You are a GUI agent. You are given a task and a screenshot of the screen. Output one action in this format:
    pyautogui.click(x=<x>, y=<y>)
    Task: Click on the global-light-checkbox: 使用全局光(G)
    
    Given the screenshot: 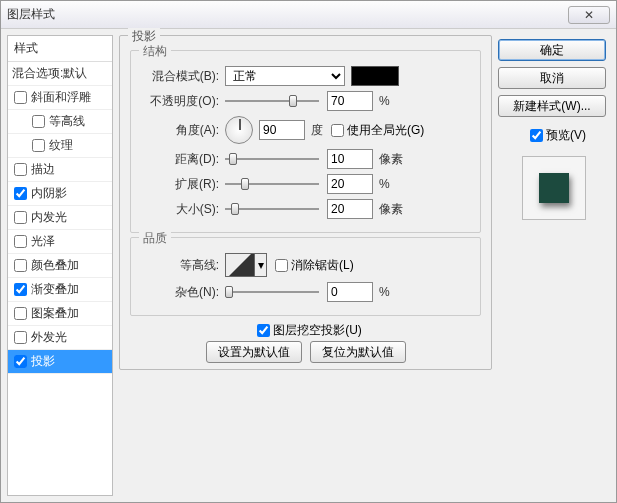 What is the action you would take?
    pyautogui.click(x=378, y=130)
    